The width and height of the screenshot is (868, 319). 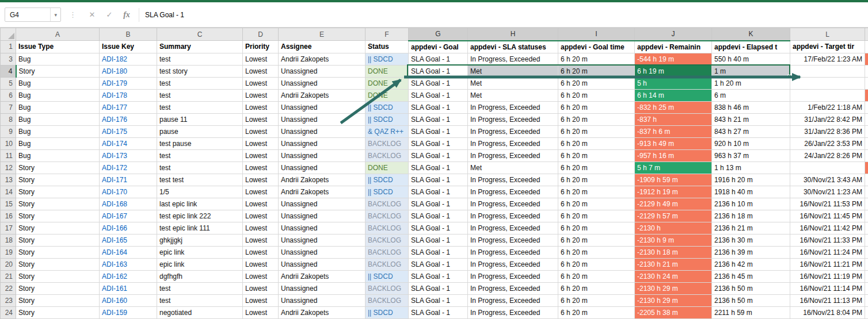 What do you see at coordinates (109, 15) in the screenshot?
I see `enter-icon: ✓` at bounding box center [109, 15].